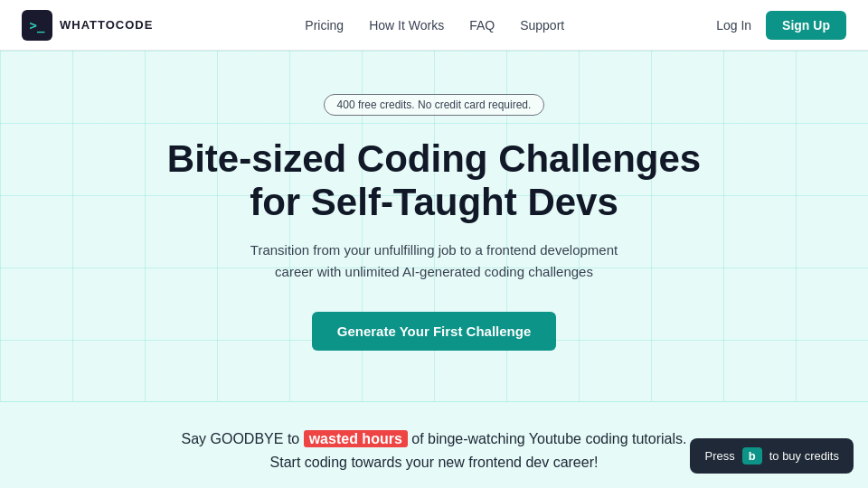  I want to click on cta-text-before: Say GOODBYE to, so click(242, 439).